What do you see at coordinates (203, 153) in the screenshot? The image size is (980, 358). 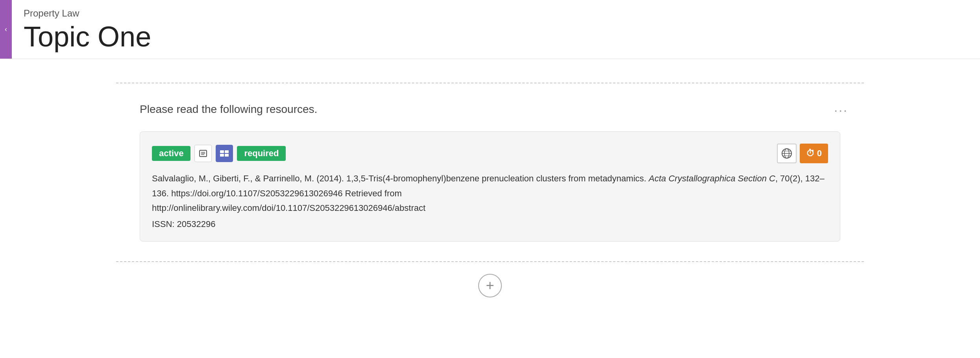 I see `lines-icon-btn` at bounding box center [203, 153].